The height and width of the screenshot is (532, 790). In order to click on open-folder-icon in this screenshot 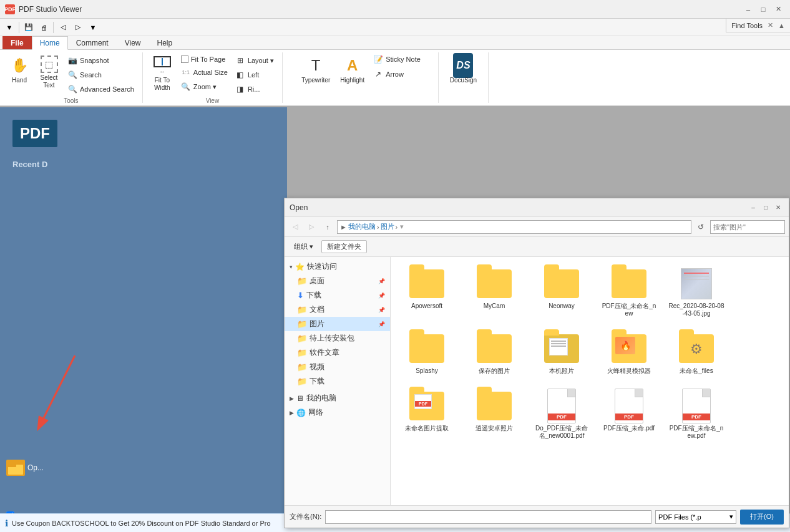, I will do `click(16, 468)`.